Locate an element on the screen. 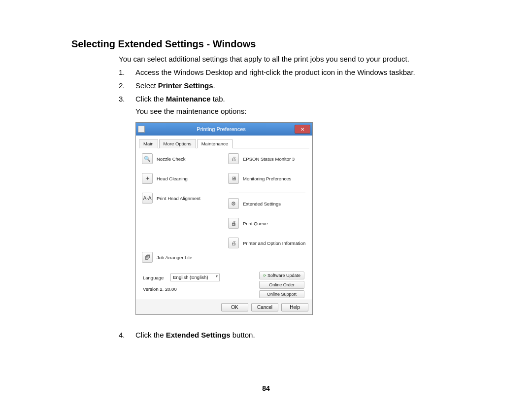 This screenshot has width=532, height=411. settings-icon: ⚙ is located at coordinates (233, 204).